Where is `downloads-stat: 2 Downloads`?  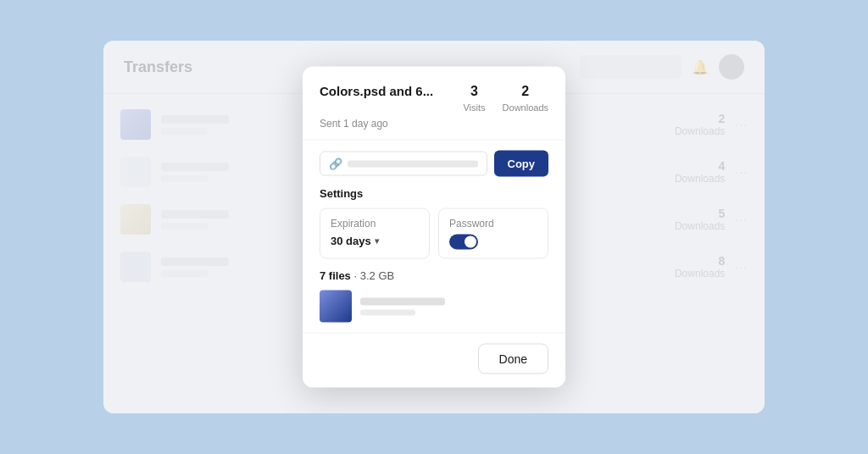 downloads-stat: 2 Downloads is located at coordinates (526, 99).